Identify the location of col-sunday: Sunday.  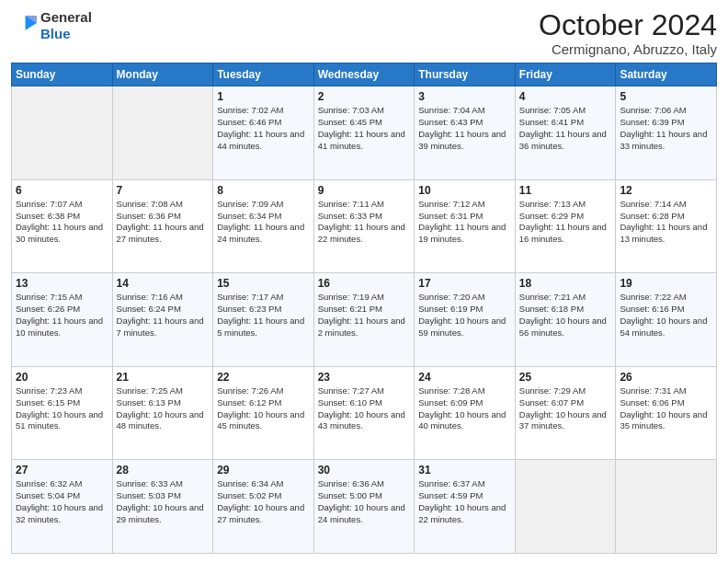
(63, 75).